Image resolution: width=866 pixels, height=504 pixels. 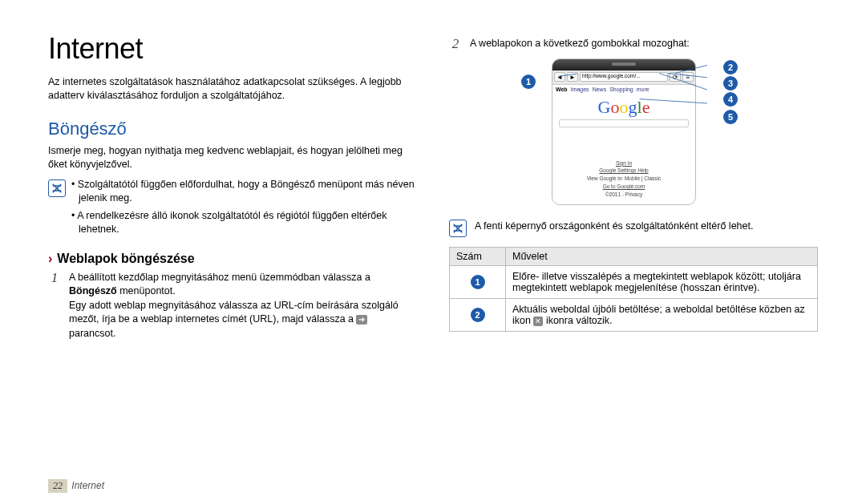 I want to click on note-box-right: A fenti képernyő országonként és szolgál…, so click(x=633, y=228).